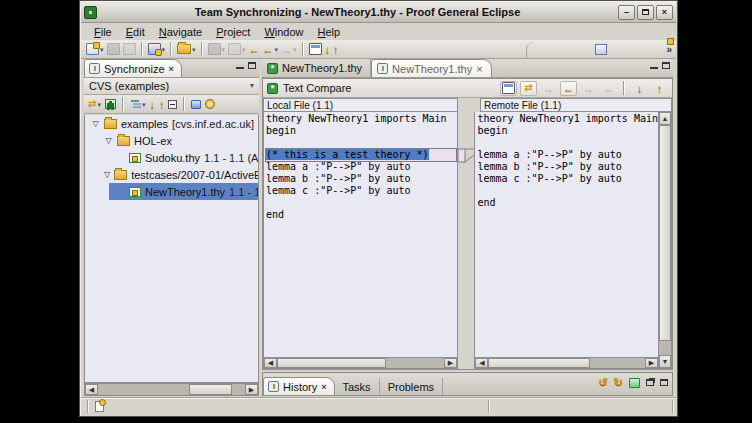  What do you see at coordinates (654, 66) in the screenshot?
I see `minimize-editor-button` at bounding box center [654, 66].